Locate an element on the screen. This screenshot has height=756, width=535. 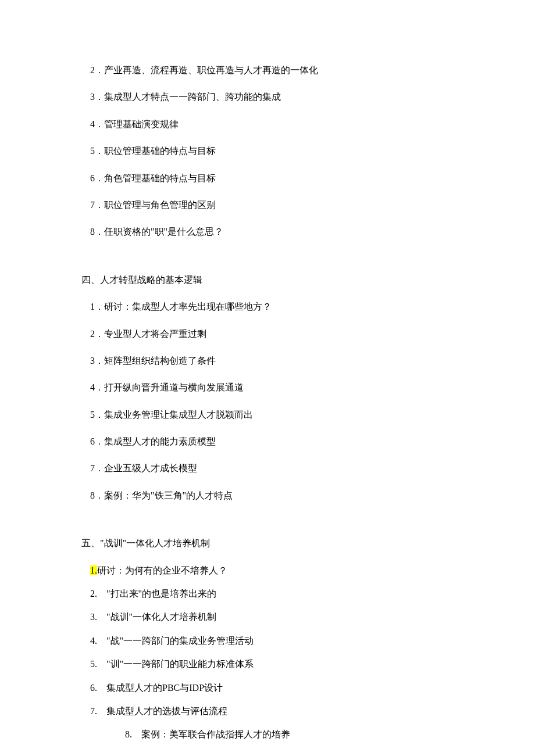
item-number: 8. is located at coordinates (129, 734).